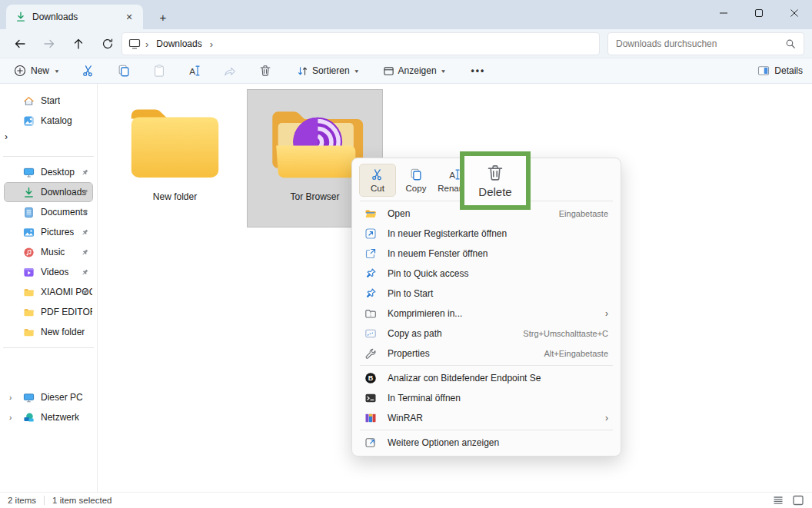  Describe the element at coordinates (40, 71) in the screenshot. I see `new-button-label: New` at that location.